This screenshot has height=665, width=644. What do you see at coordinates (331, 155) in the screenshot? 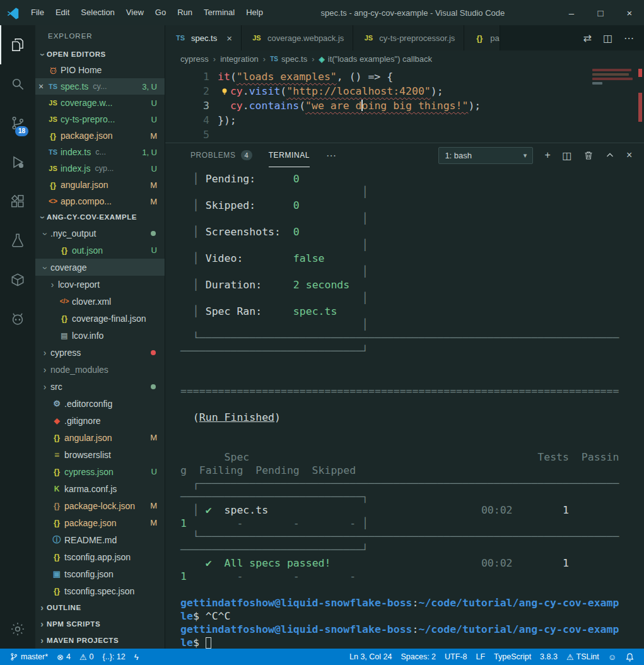
I see `panel-more-icon: ⋯` at bounding box center [331, 155].